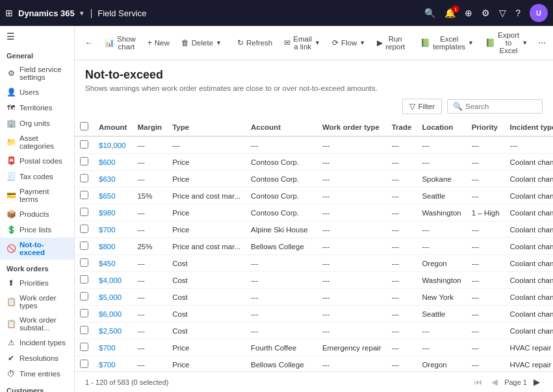  What do you see at coordinates (314, 196) in the screenshot?
I see `table-row: $65015%Price and cost mar...Contoso Corp…` at bounding box center [314, 196].